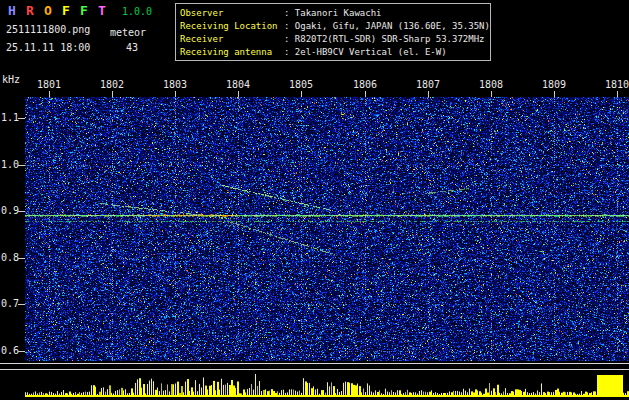  I want to click on time-axis-label: 1806, so click(365, 84).